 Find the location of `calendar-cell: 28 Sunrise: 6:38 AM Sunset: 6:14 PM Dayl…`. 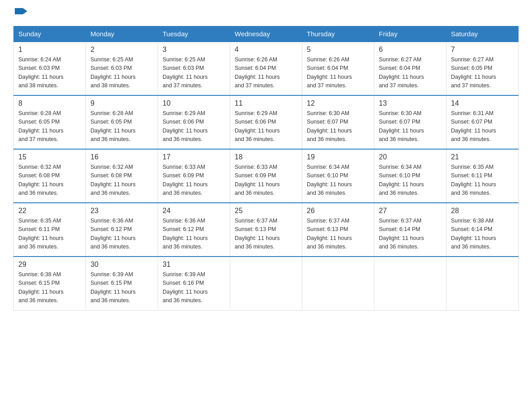

calendar-cell: 28 Sunrise: 6:38 AM Sunset: 6:14 PM Dayl… is located at coordinates (483, 230).